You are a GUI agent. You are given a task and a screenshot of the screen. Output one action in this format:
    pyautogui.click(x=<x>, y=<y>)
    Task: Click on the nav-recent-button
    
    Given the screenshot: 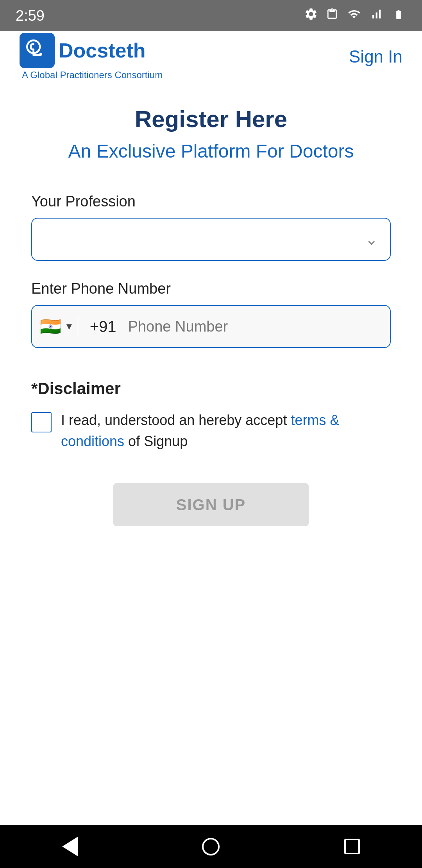 What is the action you would take?
    pyautogui.click(x=352, y=846)
    